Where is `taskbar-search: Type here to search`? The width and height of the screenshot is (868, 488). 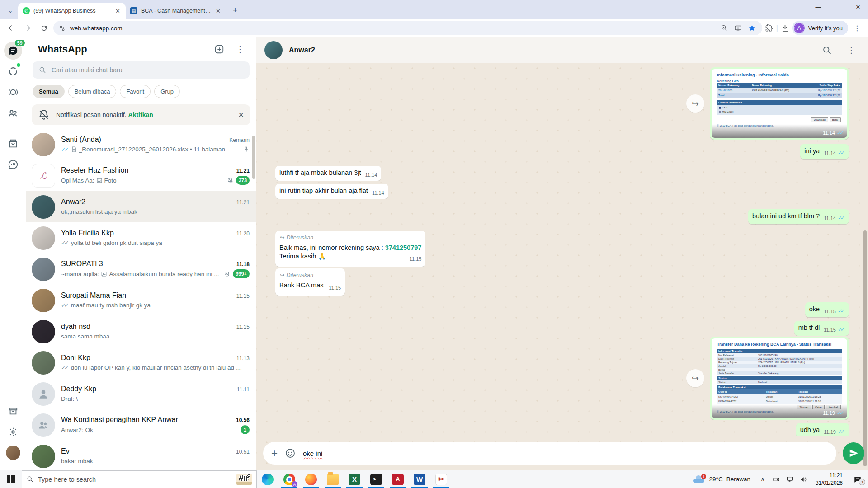
taskbar-search: Type here to search is located at coordinates (139, 479).